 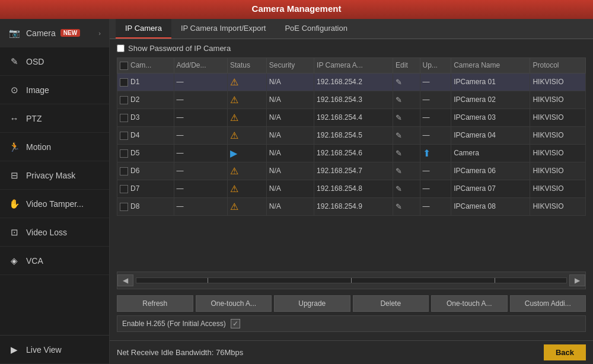 What do you see at coordinates (126, 280) in the screenshot?
I see `scroll-left-btn: ◀` at bounding box center [126, 280].